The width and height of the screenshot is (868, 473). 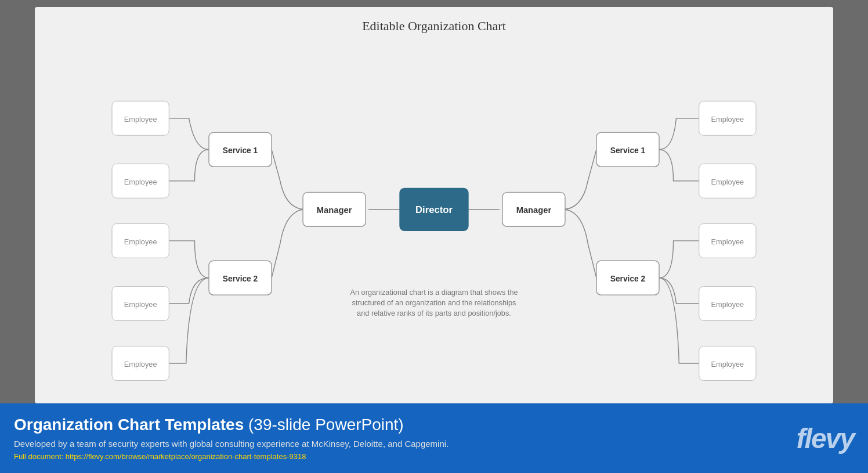 I want to click on svg-text:An organizational chart is a d: An organizational chart is a diagram tha…, so click(x=434, y=293).